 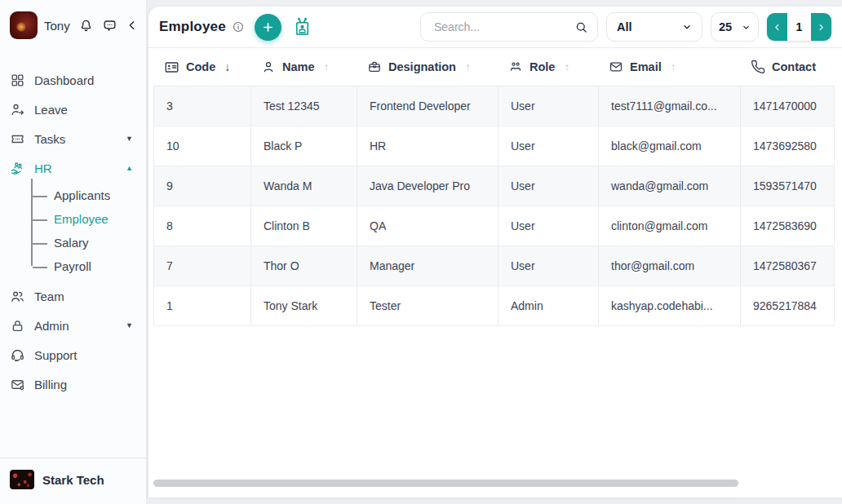 What do you see at coordinates (670, 226) in the screenshot?
I see `cell-email: clinton@gmail.com` at bounding box center [670, 226].